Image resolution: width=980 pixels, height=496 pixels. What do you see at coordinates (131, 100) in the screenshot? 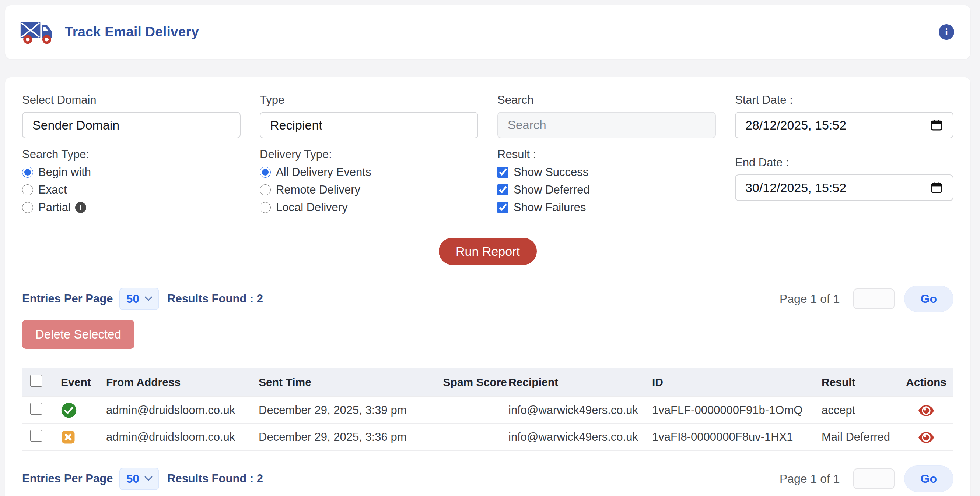
I see `select-domain-label: Select Domain` at bounding box center [131, 100].